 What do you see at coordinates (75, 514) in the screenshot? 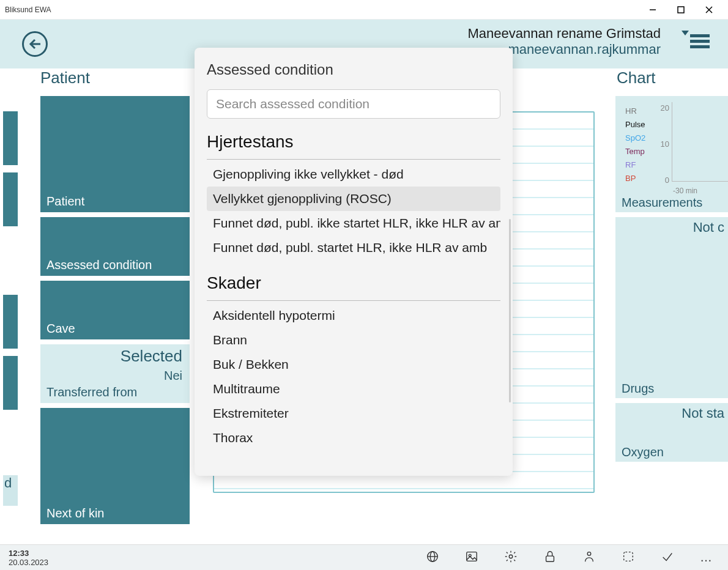
I see `card-caption: Next of kin` at bounding box center [75, 514].